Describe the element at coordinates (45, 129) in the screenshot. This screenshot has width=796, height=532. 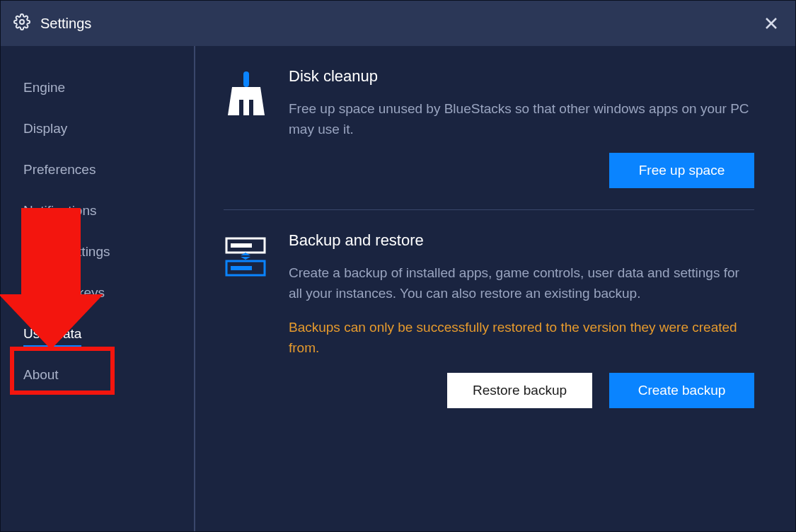
I see `sidebar-item-label: Display` at that location.